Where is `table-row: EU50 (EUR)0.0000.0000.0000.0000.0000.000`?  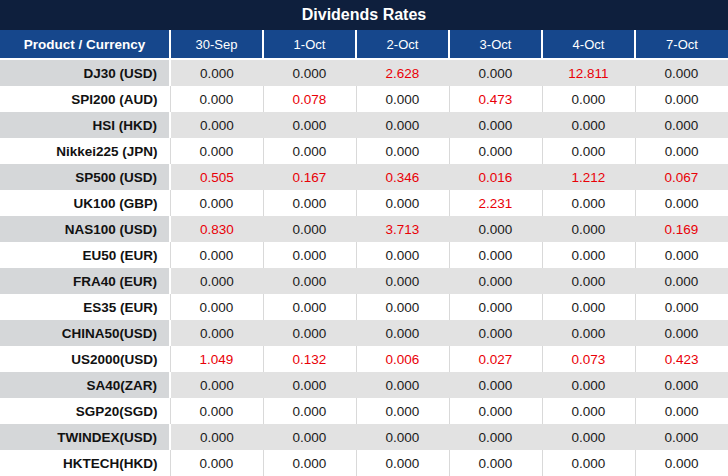
table-row: EU50 (EUR)0.0000.0000.0000.0000.0000.000 is located at coordinates (364, 255).